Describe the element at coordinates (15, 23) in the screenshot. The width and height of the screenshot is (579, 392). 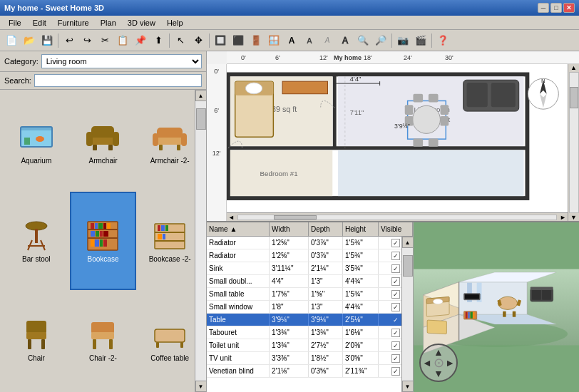
I see `menu-file: File` at that location.